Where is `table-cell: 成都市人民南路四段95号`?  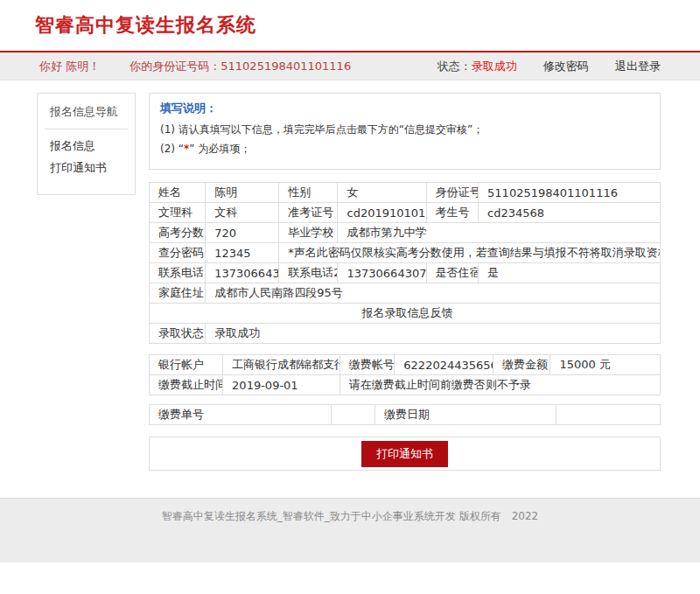
table-cell: 成都市人民南路四段95号 is located at coordinates (433, 294).